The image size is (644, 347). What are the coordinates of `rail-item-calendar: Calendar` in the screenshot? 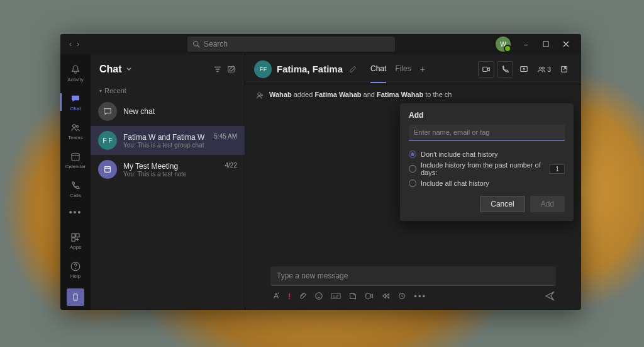 It's located at (75, 160).